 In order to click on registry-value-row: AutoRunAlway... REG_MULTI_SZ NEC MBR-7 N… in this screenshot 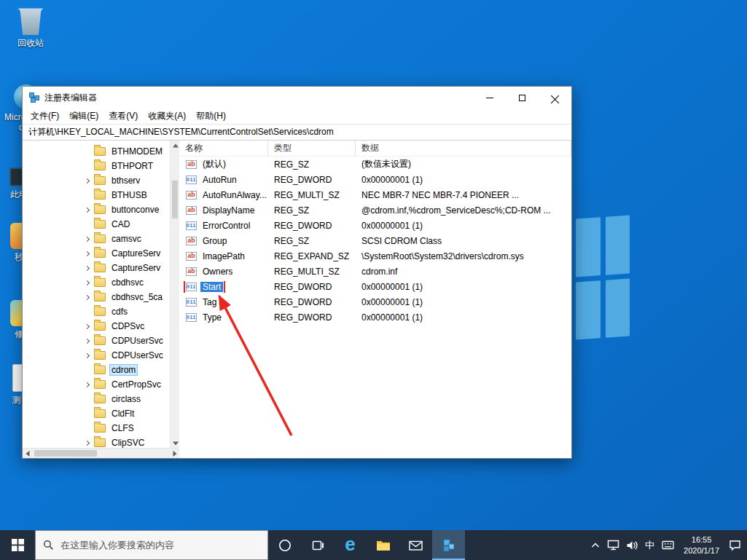, I will do `click(375, 195)`.